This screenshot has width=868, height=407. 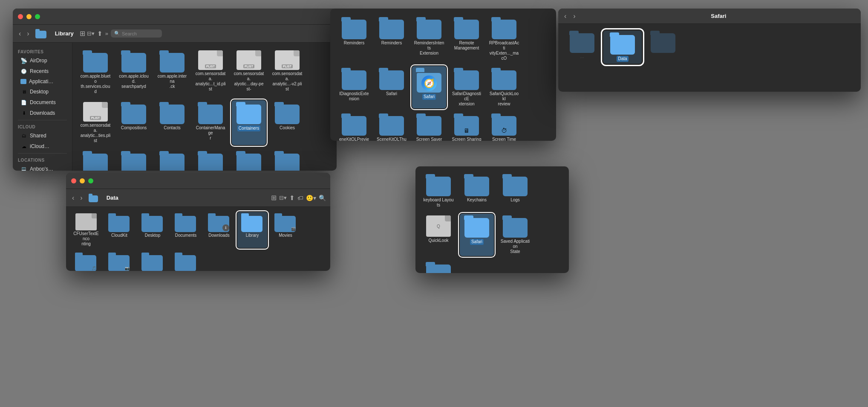 I want to click on file-item-safari-app: 🧭 Safari, so click(x=429, y=87).